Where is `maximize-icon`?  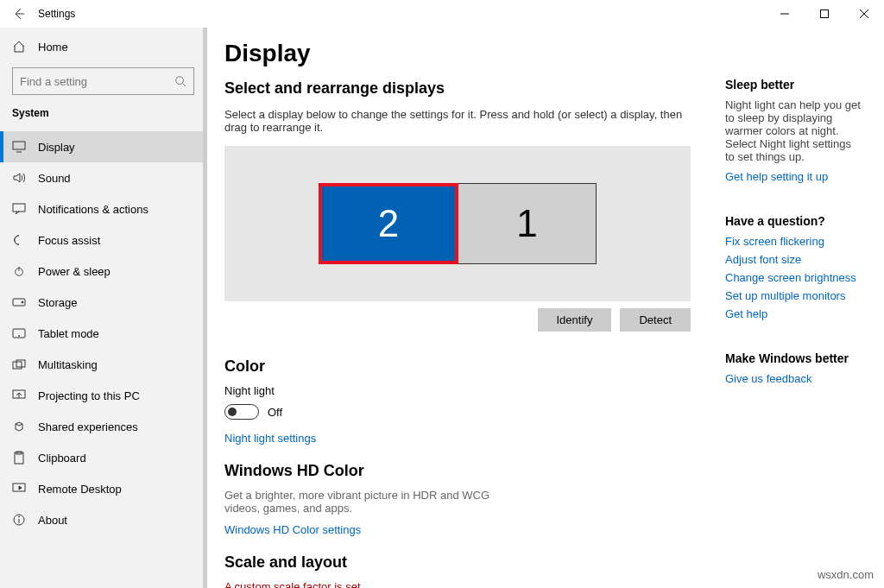 maximize-icon is located at coordinates (824, 14).